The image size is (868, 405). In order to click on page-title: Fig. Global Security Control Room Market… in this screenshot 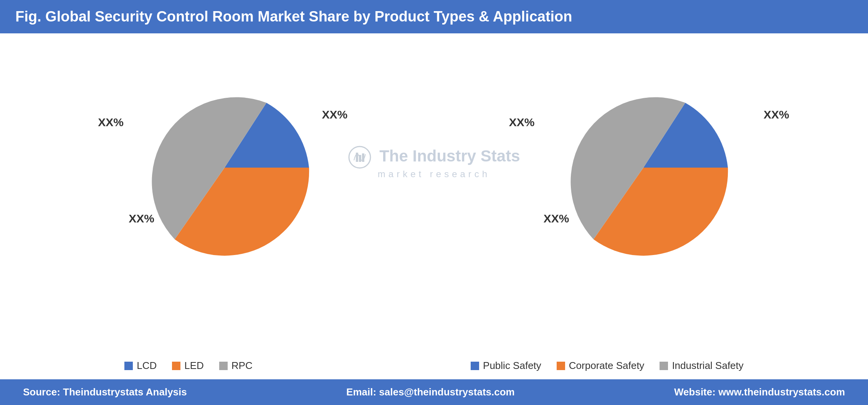, I will do `click(294, 17)`.